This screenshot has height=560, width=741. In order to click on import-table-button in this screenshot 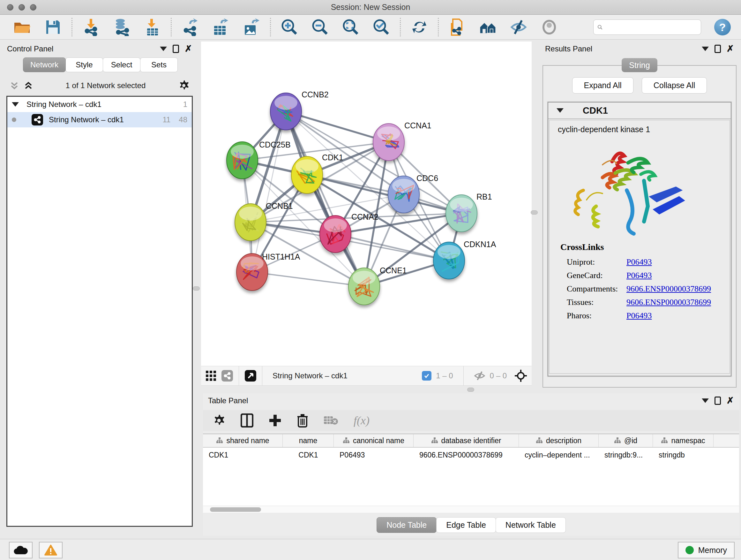, I will do `click(152, 27)`.